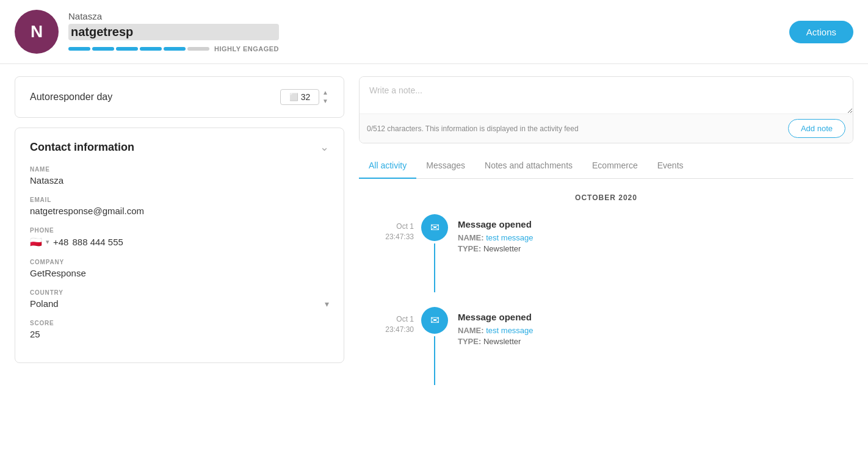 The height and width of the screenshot is (454, 868). Describe the element at coordinates (386, 321) in the screenshot. I see `activity-time-2: Oct 1 23:47:30` at that location.